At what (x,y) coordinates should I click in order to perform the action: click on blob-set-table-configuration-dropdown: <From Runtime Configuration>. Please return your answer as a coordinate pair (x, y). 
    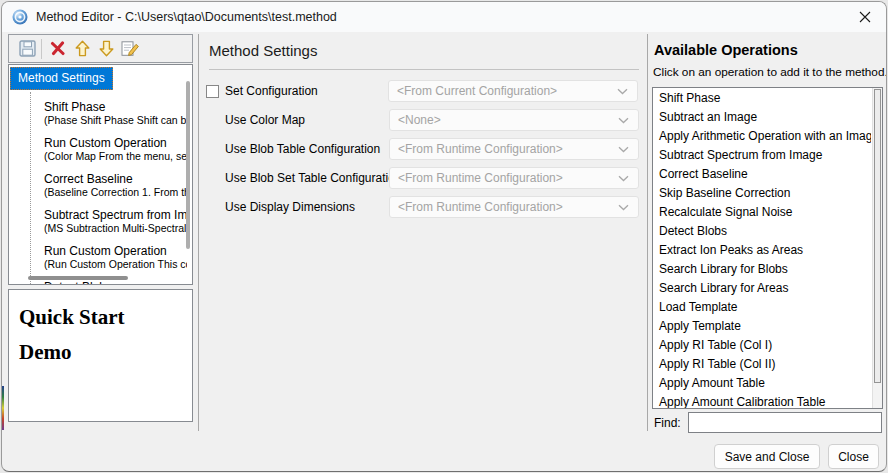
    Looking at the image, I should click on (514, 178).